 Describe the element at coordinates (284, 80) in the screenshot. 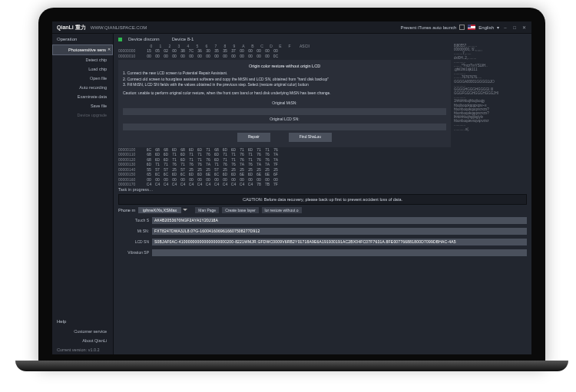

I see `instr-line-2: 2. Connect old screen to hourglass assis…` at that location.